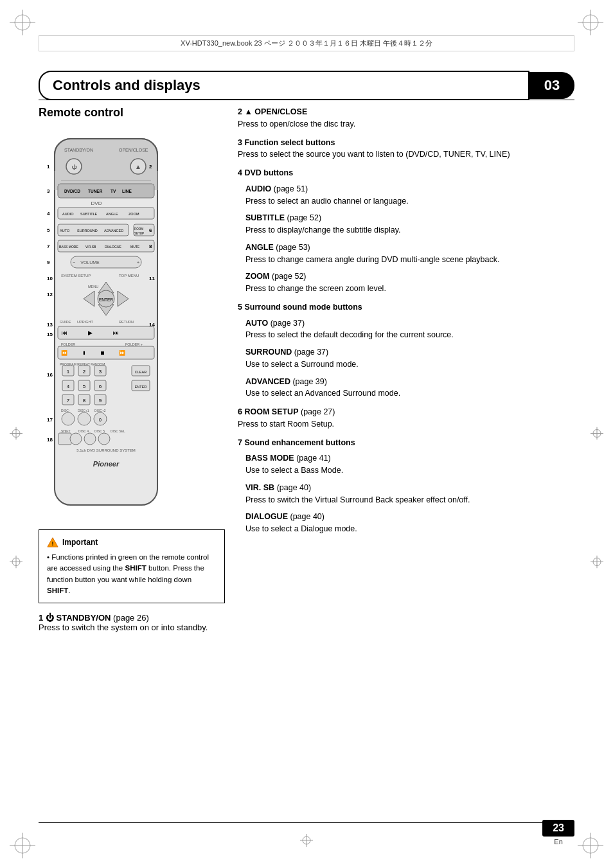  Describe the element at coordinates (258, 189) in the screenshot. I see `sub-item-title: AUDIO` at that location.